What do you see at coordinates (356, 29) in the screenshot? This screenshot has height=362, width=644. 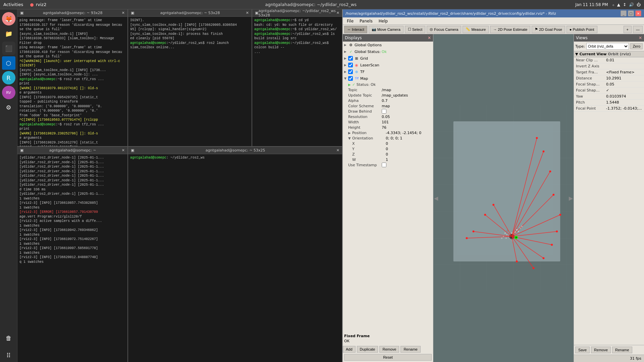 I see `interact-button: ↔ Interact` at bounding box center [356, 29].